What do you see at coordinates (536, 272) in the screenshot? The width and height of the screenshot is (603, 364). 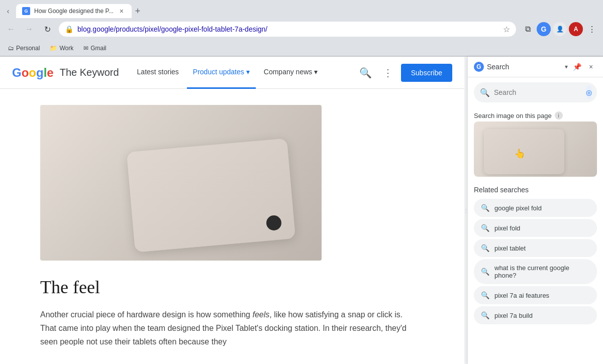 I see `related-search-item-3: 🔍 what is the current google phone?` at bounding box center [536, 272].